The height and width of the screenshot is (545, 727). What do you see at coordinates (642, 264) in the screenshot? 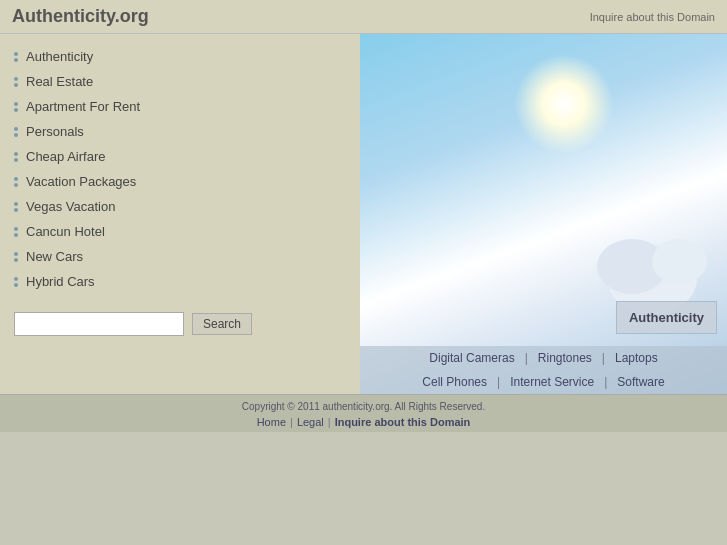
I see `cloud-decoration` at bounding box center [642, 264].